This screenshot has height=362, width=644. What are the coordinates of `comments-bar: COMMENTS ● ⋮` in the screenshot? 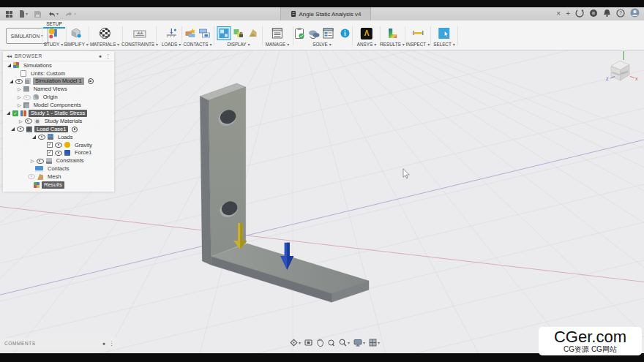 It's located at (59, 344).